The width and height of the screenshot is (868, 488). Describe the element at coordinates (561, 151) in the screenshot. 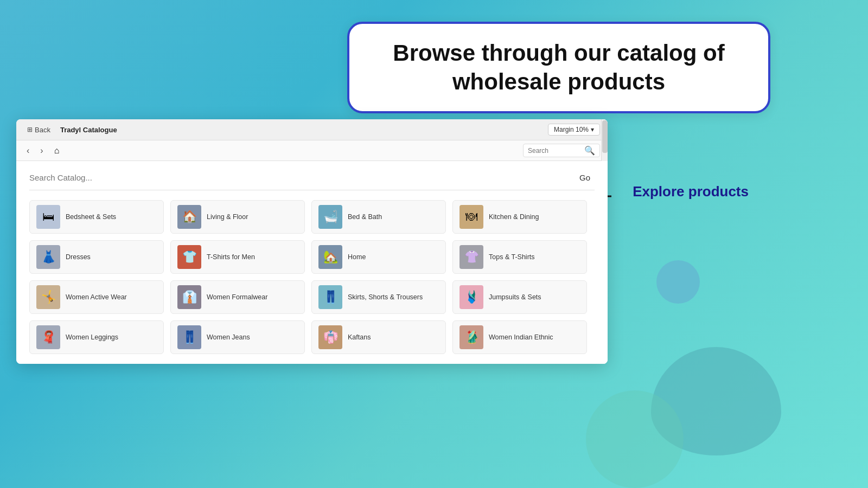

I see `browser-search-bar: 🔍` at that location.